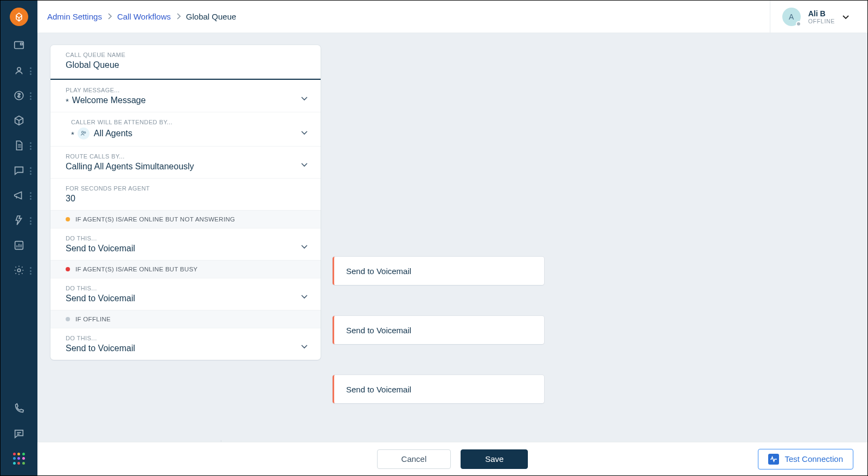 This screenshot has height=476, width=868. Describe the element at coordinates (19, 96) in the screenshot. I see `nav-item-deals` at that location.